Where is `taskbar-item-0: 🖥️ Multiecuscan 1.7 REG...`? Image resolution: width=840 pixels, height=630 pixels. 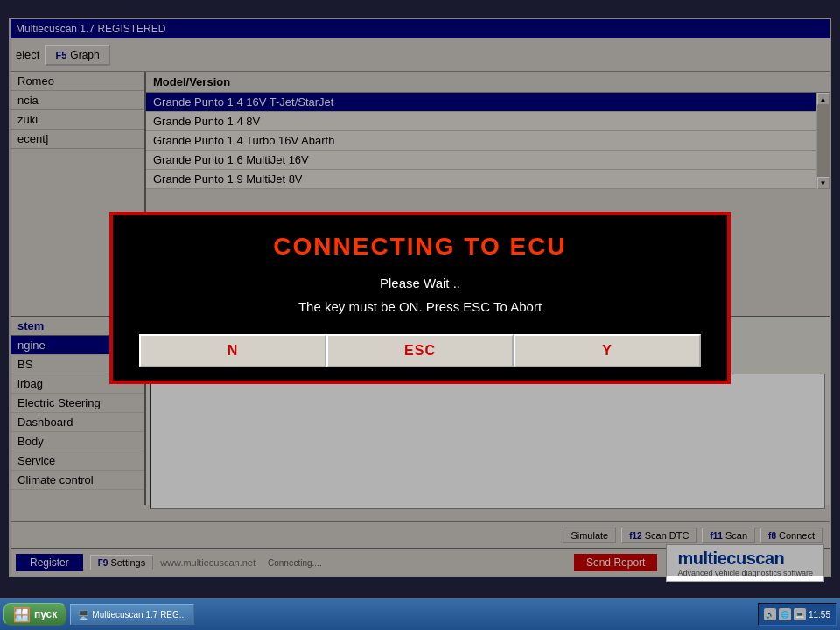
taskbar-item-0: 🖥️ Multiecuscan 1.7 REG... is located at coordinates (132, 614).